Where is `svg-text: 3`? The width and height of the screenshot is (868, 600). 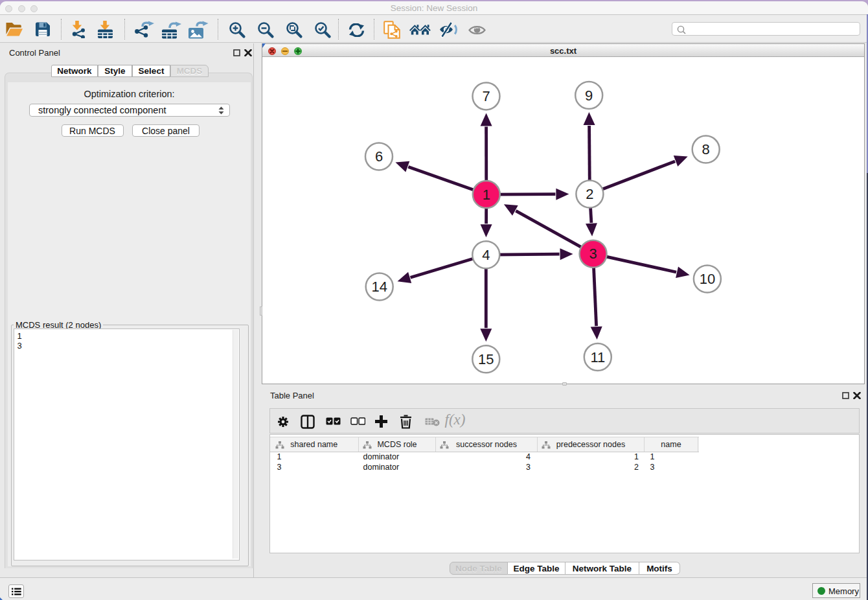
svg-text: 3 is located at coordinates (593, 254).